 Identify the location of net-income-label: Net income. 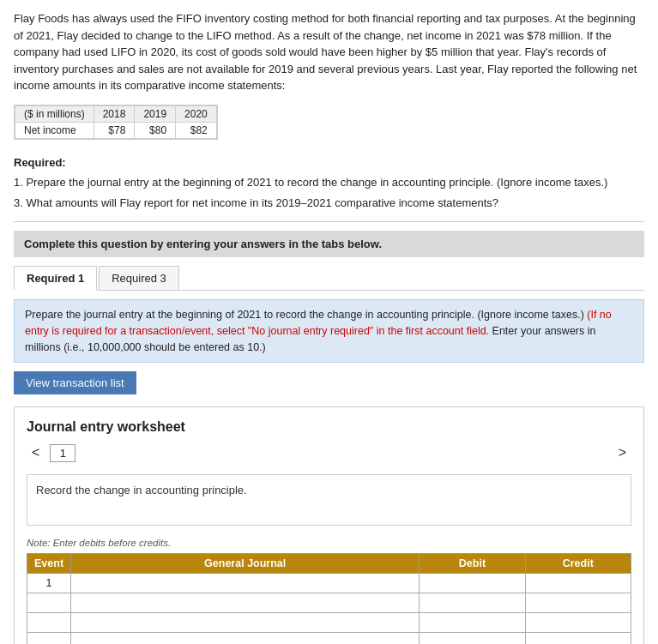
(55, 130).